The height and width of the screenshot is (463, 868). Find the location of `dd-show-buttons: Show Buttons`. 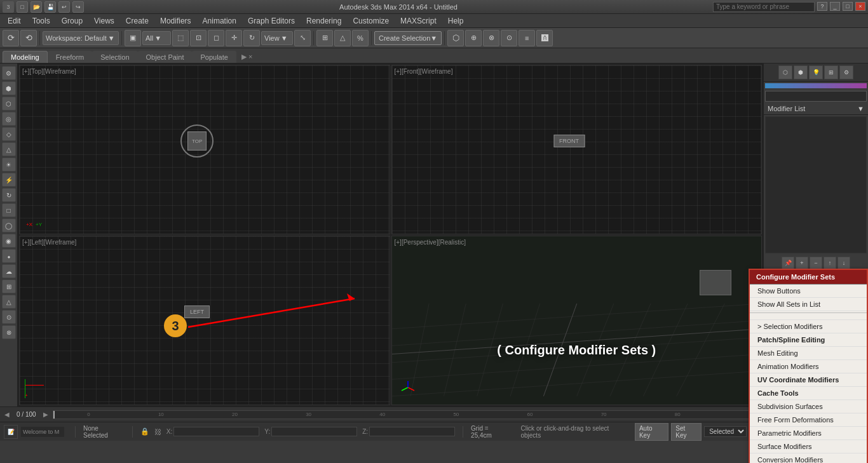

dd-show-buttons: Show Buttons is located at coordinates (808, 291).